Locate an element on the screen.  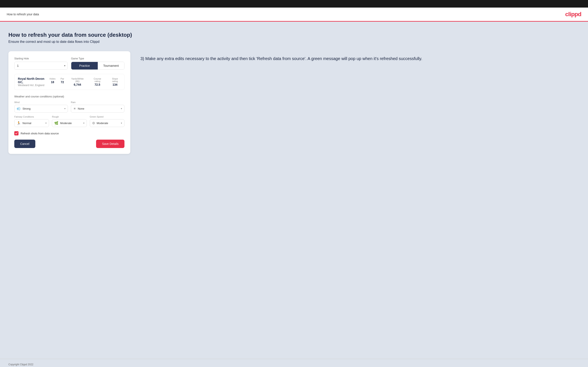
starting-hole-label: Starting Hole is located at coordinates (41, 58).